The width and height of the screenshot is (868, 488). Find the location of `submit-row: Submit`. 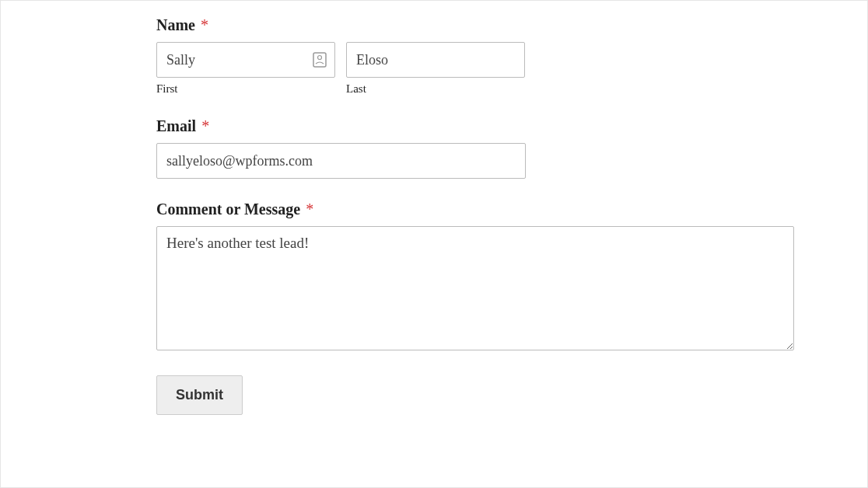

submit-row: Submit is located at coordinates (434, 395).